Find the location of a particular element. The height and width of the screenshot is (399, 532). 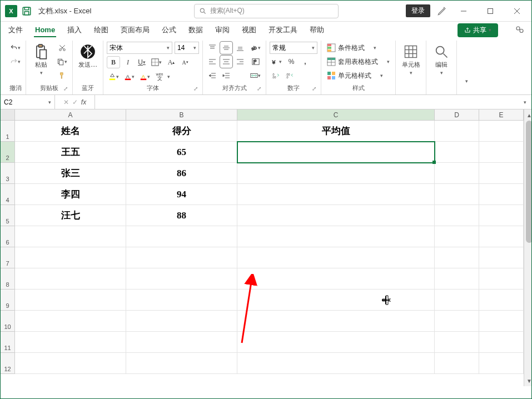

name-box: C2 ▾ is located at coordinates (28, 102).